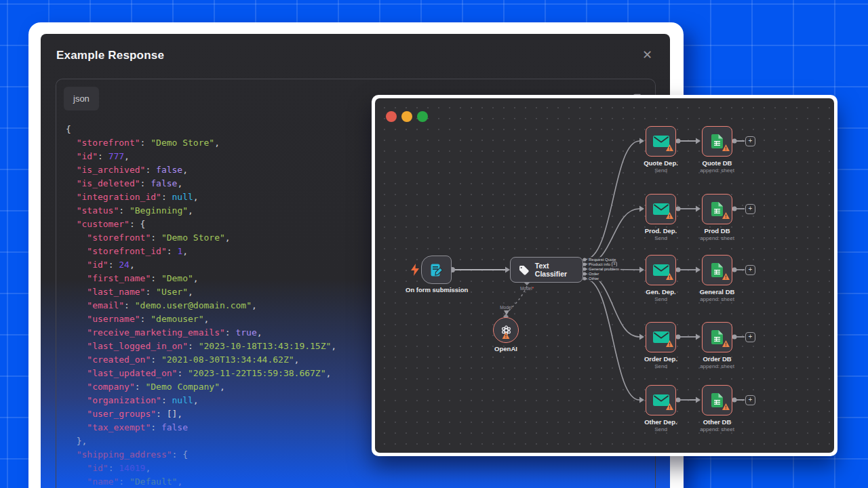  What do you see at coordinates (201, 211) in the screenshot?
I see `code-line: "status": "Beginning",` at bounding box center [201, 211].